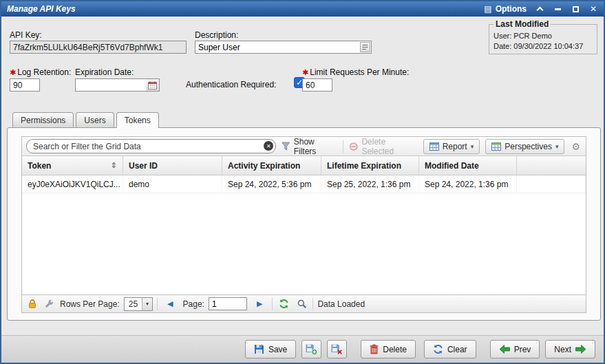 The height and width of the screenshot is (364, 605). What do you see at coordinates (231, 85) in the screenshot?
I see `auth-required-label: Authentication Required:` at bounding box center [231, 85].